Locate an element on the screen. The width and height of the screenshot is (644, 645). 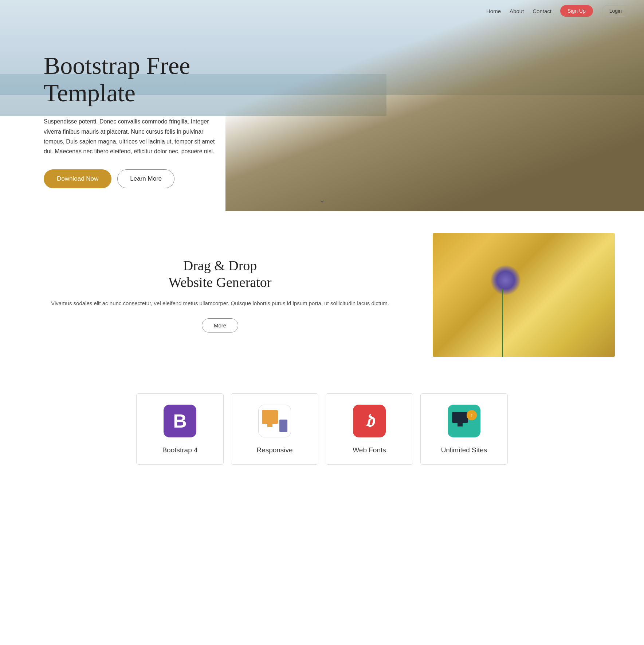
desktop-screen-icon is located at coordinates (270, 417).